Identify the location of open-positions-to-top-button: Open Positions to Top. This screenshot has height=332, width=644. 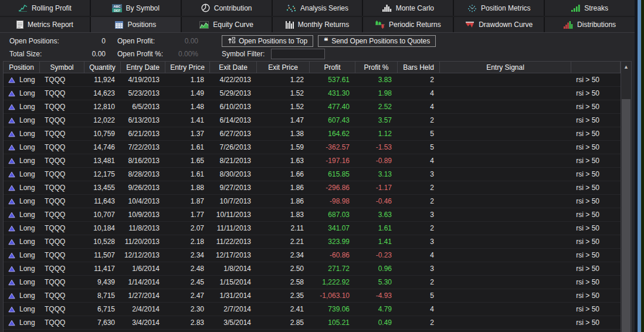
(267, 41).